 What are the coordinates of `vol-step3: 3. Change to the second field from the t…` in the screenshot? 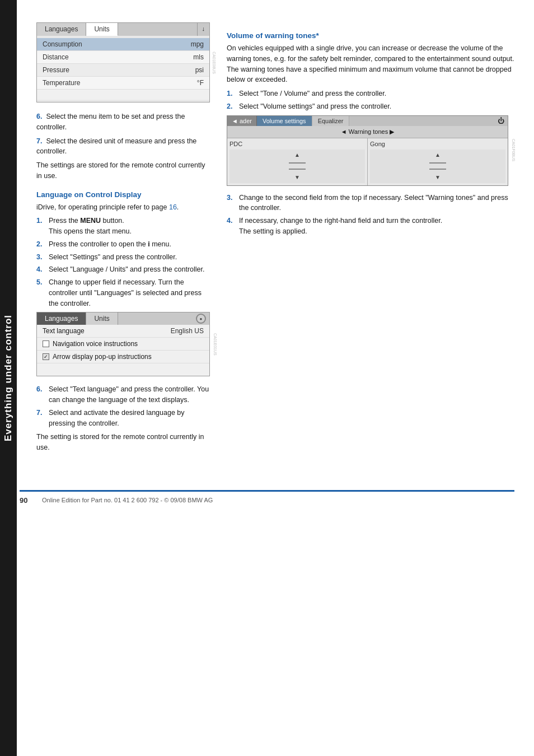 It's located at (372, 203).